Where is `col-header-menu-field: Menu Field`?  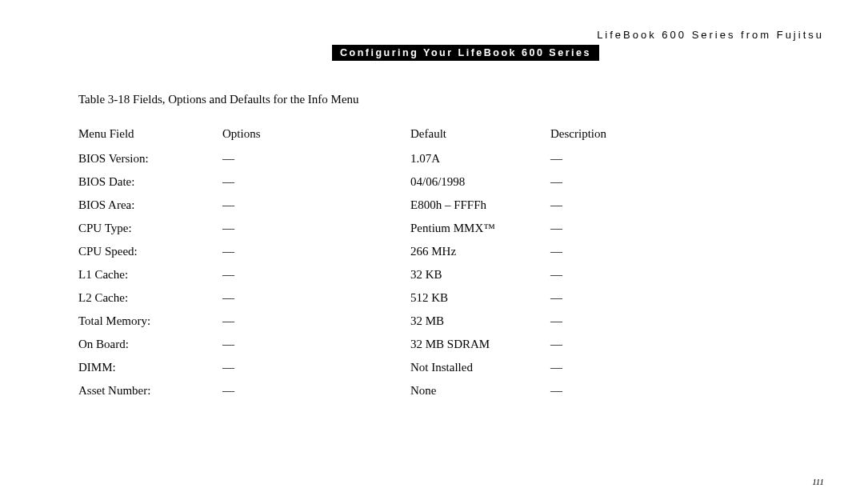 col-header-menu-field: Menu Field is located at coordinates (150, 136).